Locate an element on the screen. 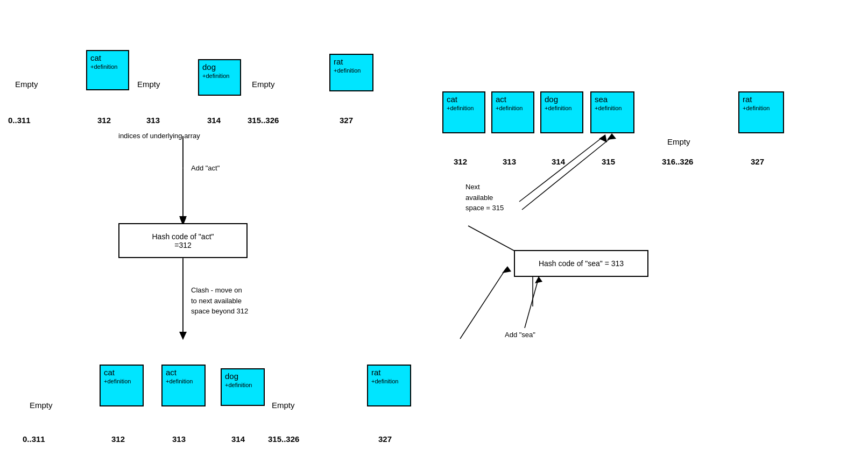  next-available-label: Nextavailablespace = 315 is located at coordinates (484, 198).